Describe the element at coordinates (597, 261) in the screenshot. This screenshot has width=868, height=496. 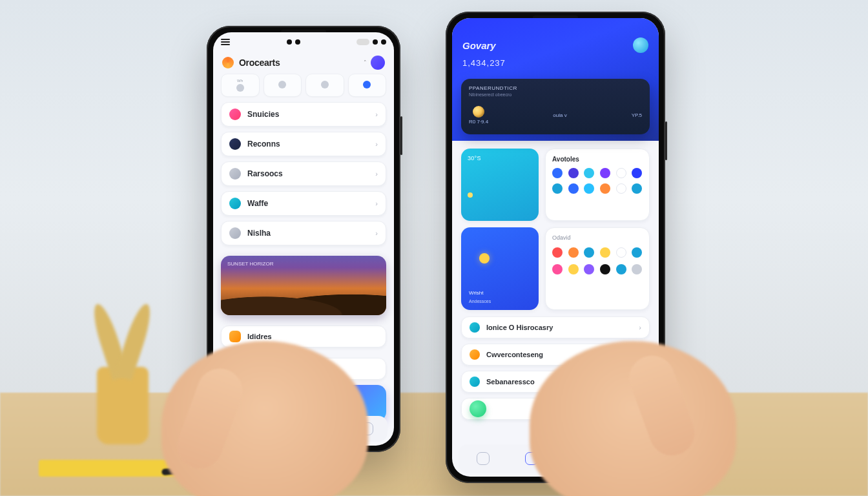
I see `palette-grid` at that location.